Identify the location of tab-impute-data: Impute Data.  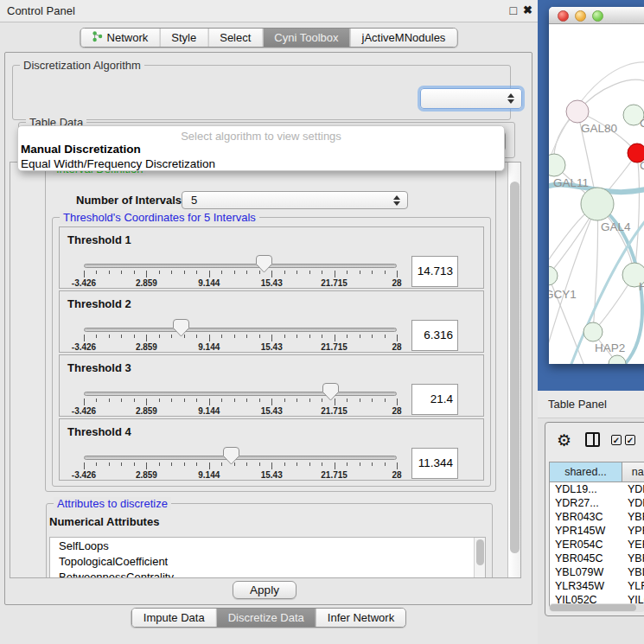
(175, 617).